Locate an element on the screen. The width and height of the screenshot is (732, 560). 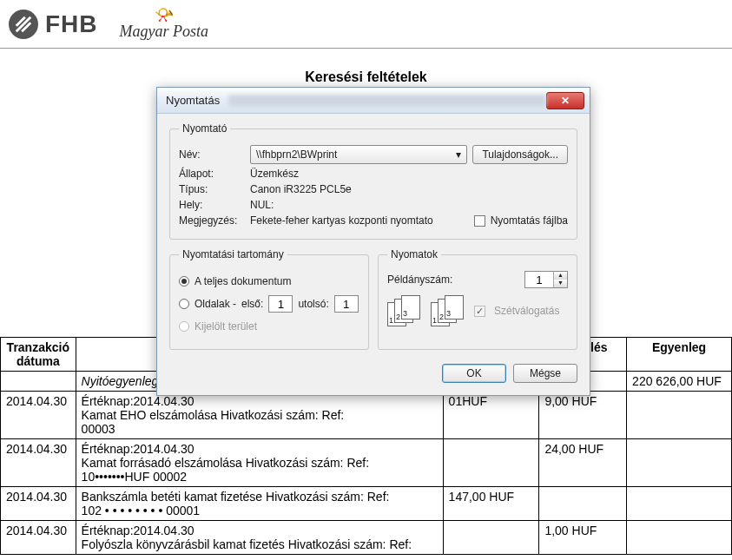
spinner-up-icon: ▲ is located at coordinates (561, 276).